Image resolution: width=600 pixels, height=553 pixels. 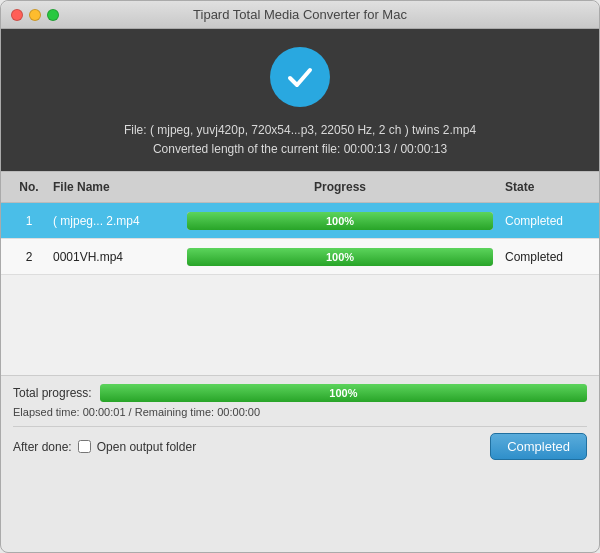 I want to click on row2-progress-bar: 100%, so click(x=340, y=257).